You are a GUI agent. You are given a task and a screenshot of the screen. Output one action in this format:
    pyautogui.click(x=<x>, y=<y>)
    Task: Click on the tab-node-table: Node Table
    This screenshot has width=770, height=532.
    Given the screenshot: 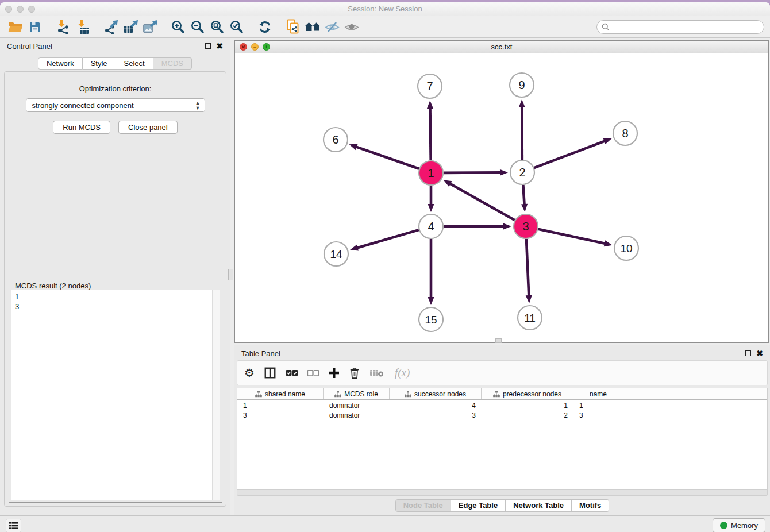 What is the action you would take?
    pyautogui.click(x=423, y=506)
    